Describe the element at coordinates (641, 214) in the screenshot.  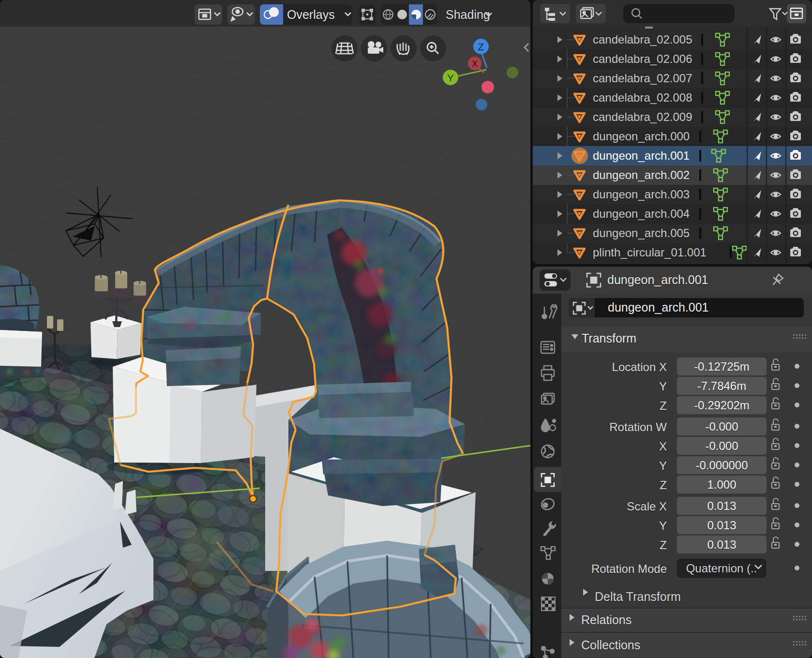
I see `svg-text: dungeon_arch.004` at that location.